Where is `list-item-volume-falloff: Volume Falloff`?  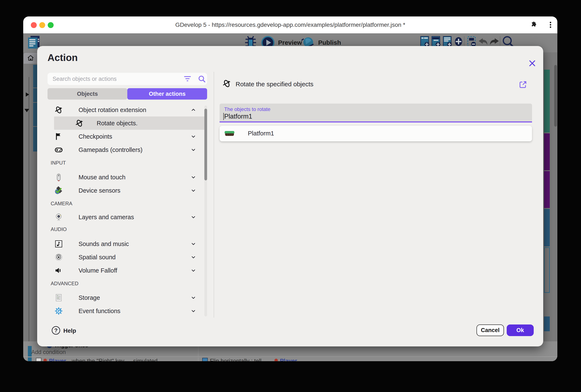 list-item-volume-falloff: Volume Falloff is located at coordinates (121, 270).